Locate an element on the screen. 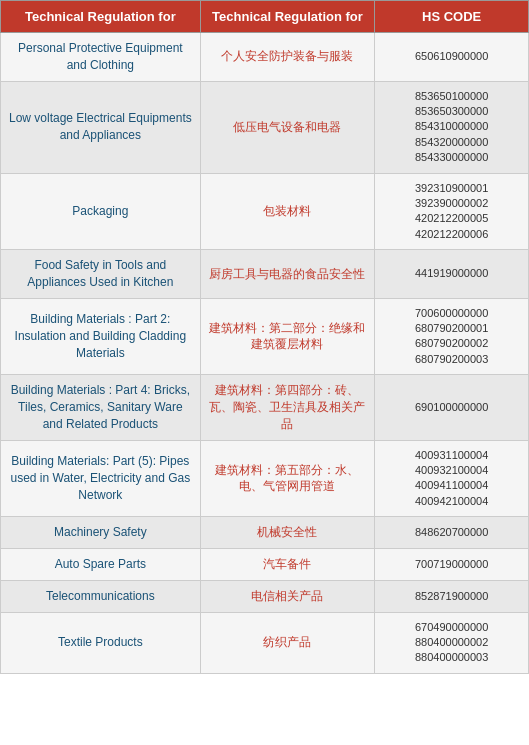  regulation-name-en: Textile Products is located at coordinates (101, 642).